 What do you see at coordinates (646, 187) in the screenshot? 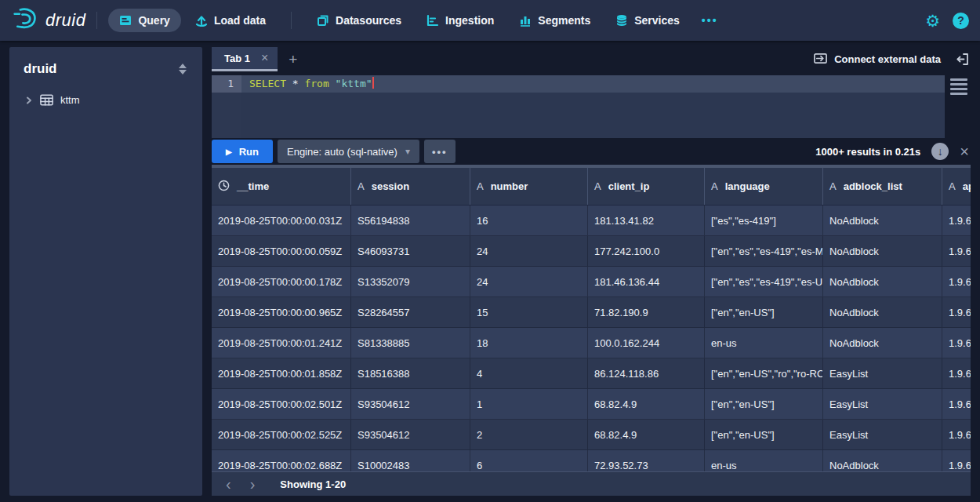
I see `column-header-client-ip: A client_ip` at bounding box center [646, 187].